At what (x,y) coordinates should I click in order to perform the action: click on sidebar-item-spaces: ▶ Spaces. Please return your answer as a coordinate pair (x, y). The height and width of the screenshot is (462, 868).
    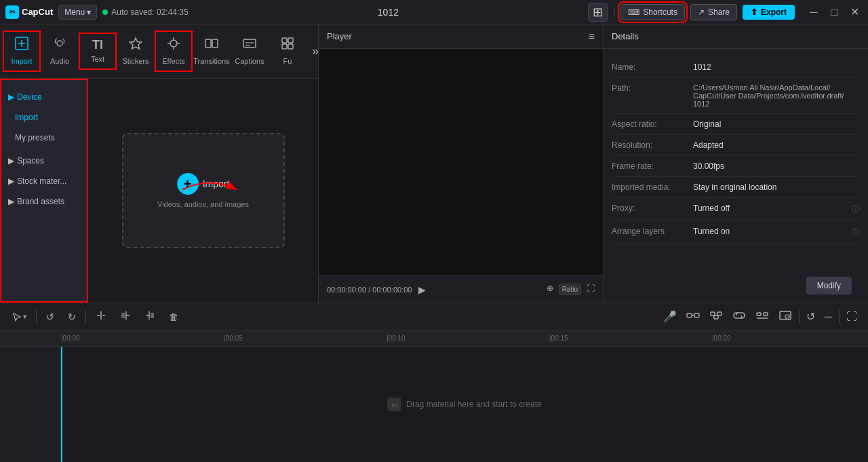
    Looking at the image, I should click on (43, 161).